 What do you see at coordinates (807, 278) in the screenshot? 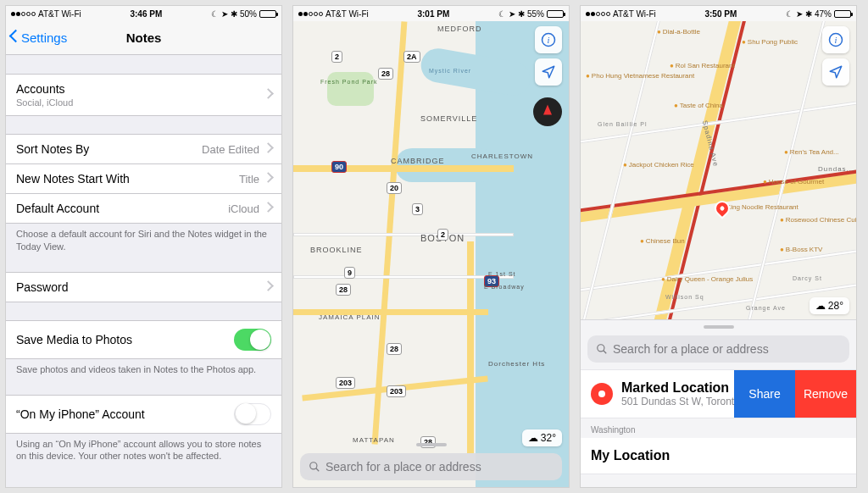
I see `street-darcy: Darcy St` at bounding box center [807, 278].